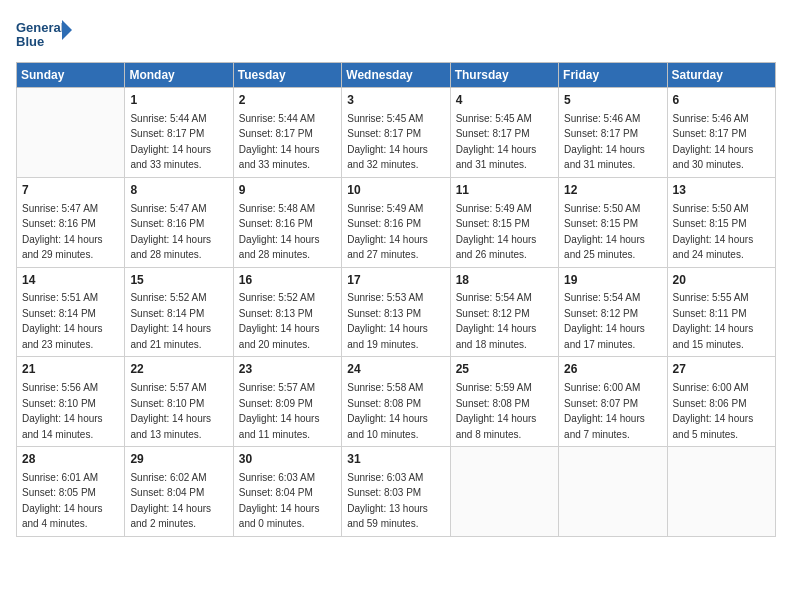  I want to click on calendar-cell: 30Sunrise: 6:03 AM Sunset: 8:04 PM Dayli…, so click(287, 492).